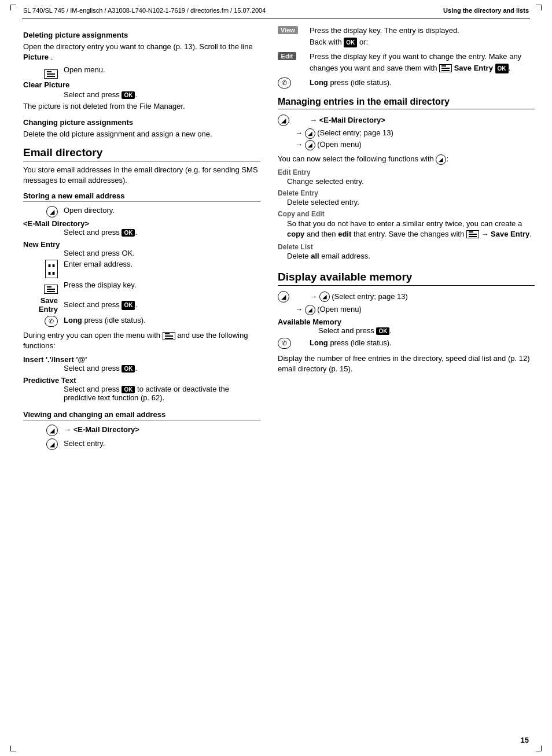 Image resolution: width=552 pixels, height=756 pixels. What do you see at coordinates (406, 172) in the screenshot?
I see `edit-entry-label: Edit Entry` at bounding box center [406, 172].